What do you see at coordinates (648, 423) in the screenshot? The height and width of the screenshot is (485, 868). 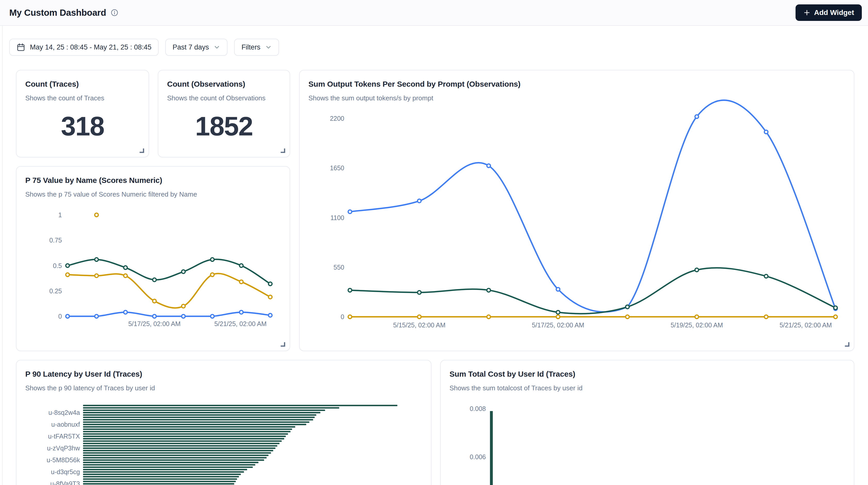 I see `cost-bar-chart: 0.0080.006` at bounding box center [648, 423].